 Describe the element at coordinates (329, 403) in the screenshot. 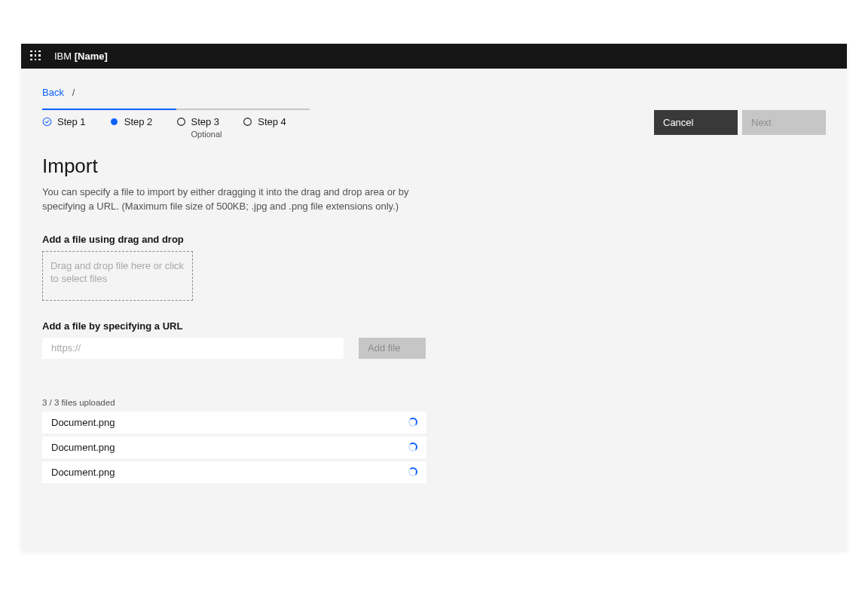

I see `upload-status: 3 / 3 files uploaded` at that location.